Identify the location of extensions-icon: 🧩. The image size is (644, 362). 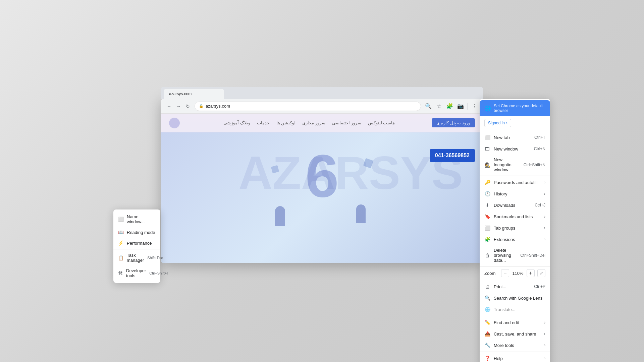
(487, 239).